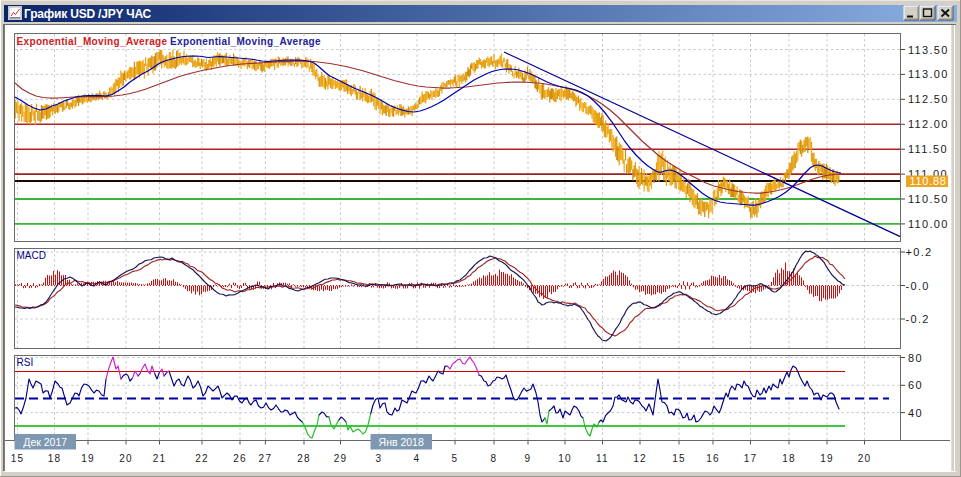  Describe the element at coordinates (304, 458) in the screenshot. I see `svg-text: 28` at that location.